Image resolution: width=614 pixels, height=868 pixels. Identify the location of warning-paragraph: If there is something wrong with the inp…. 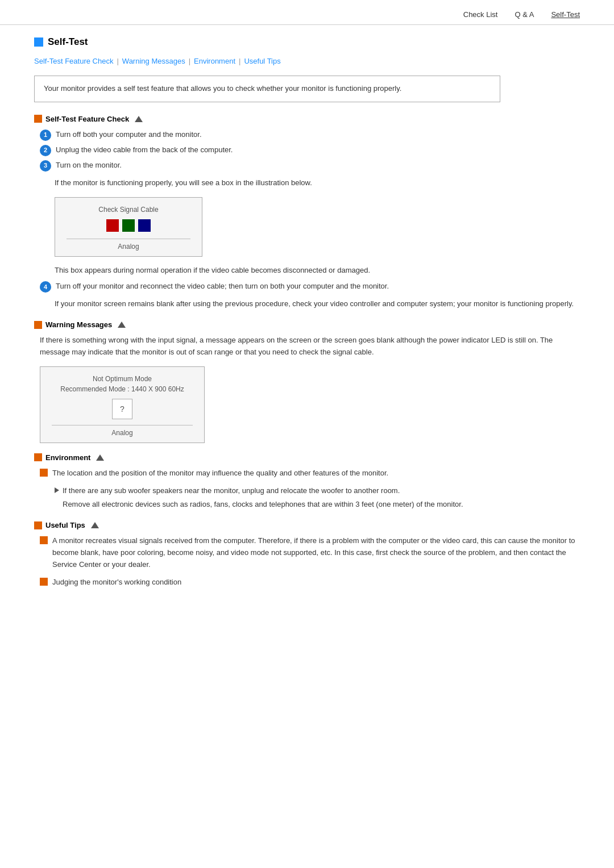
(310, 347).